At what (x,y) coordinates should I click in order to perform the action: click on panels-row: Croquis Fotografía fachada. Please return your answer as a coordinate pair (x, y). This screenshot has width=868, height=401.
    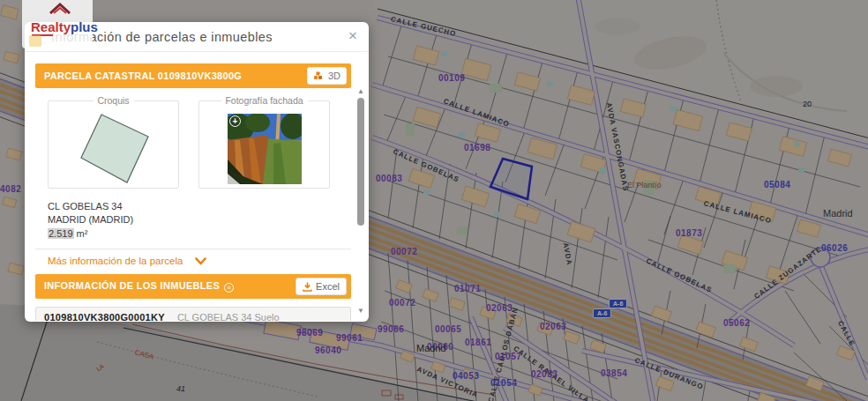
    Looking at the image, I should click on (199, 145).